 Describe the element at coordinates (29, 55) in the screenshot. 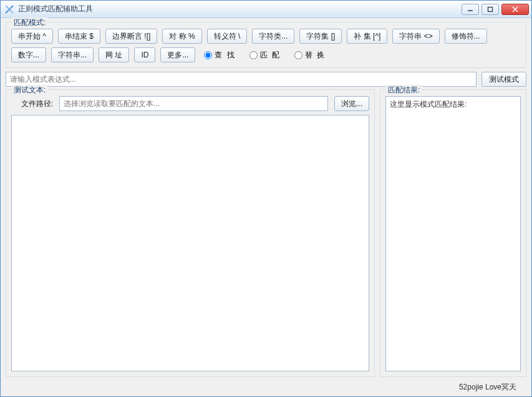

I see `digit-button: 数字...` at that location.